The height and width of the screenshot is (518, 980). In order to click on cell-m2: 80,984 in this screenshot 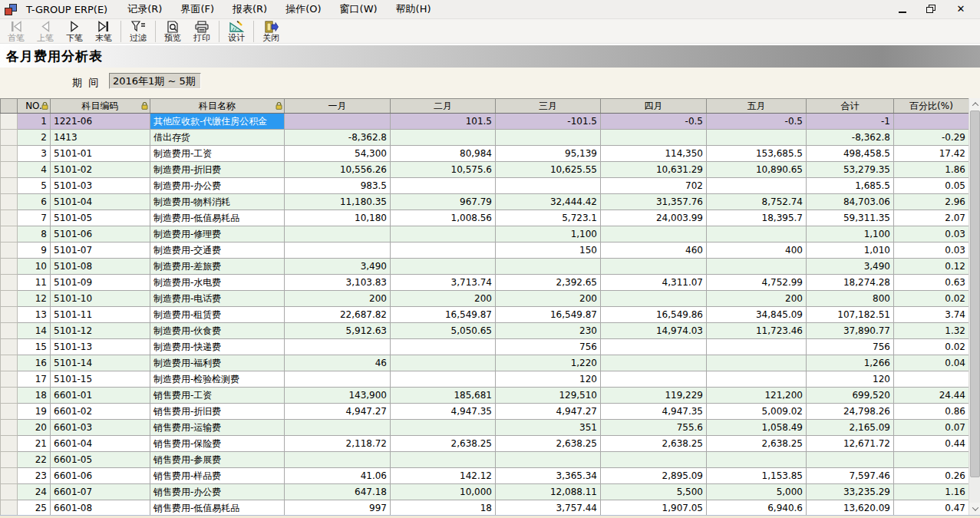, I will do `click(444, 153)`.